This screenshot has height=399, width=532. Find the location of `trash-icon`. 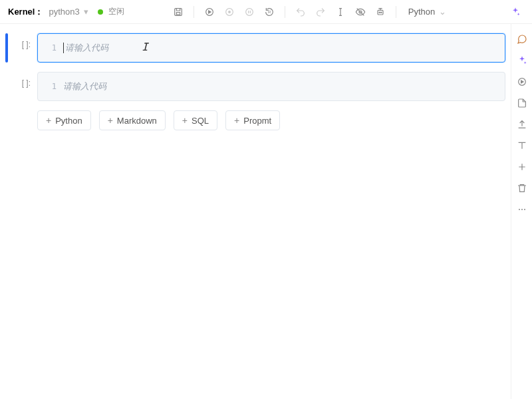

trash-icon is located at coordinates (522, 188).